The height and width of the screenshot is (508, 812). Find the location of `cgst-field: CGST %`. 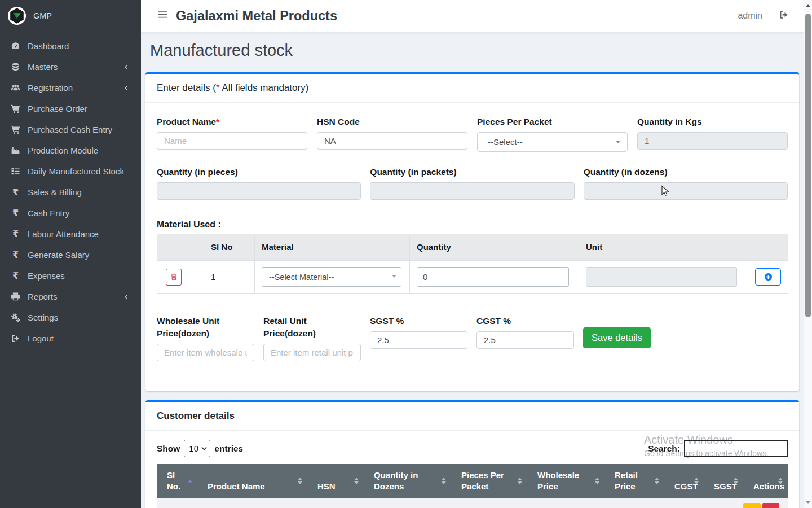

cgst-field: CGST % is located at coordinates (526, 332).